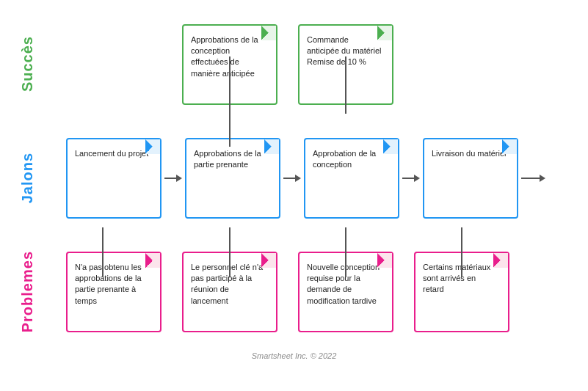  Describe the element at coordinates (471, 178) in the screenshot. I see `jalon-card-4: Livraison du matériel` at that location.